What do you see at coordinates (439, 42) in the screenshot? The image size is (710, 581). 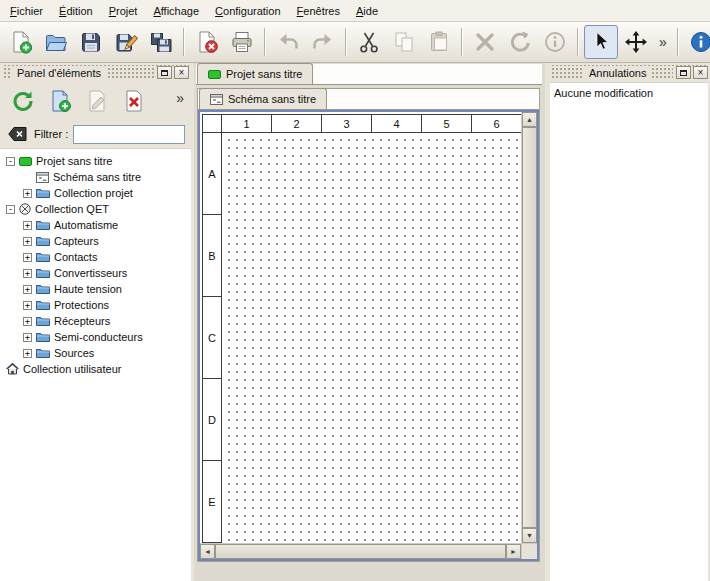 I see `paste-button` at bounding box center [439, 42].